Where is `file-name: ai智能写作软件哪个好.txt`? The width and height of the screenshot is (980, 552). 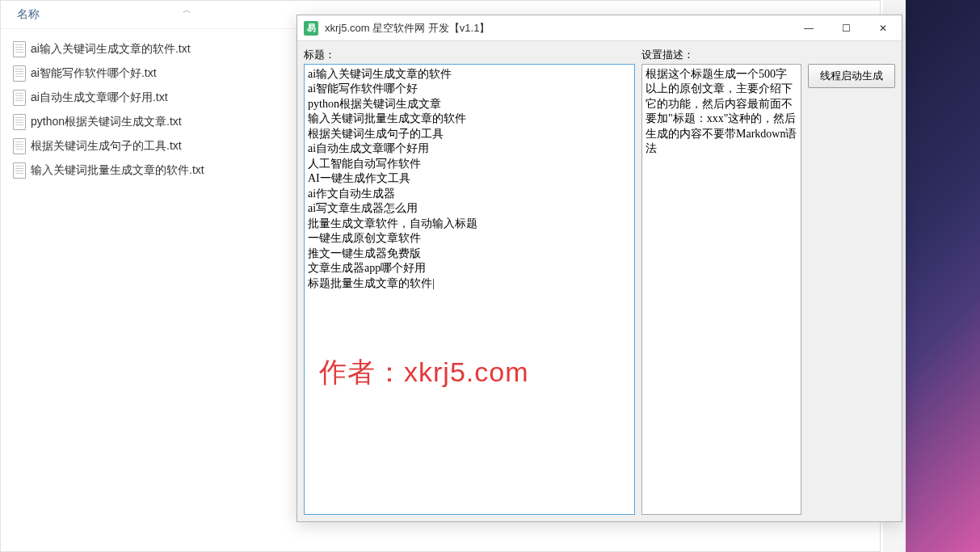
file-name: ai智能写作软件哪个好.txt is located at coordinates (94, 74).